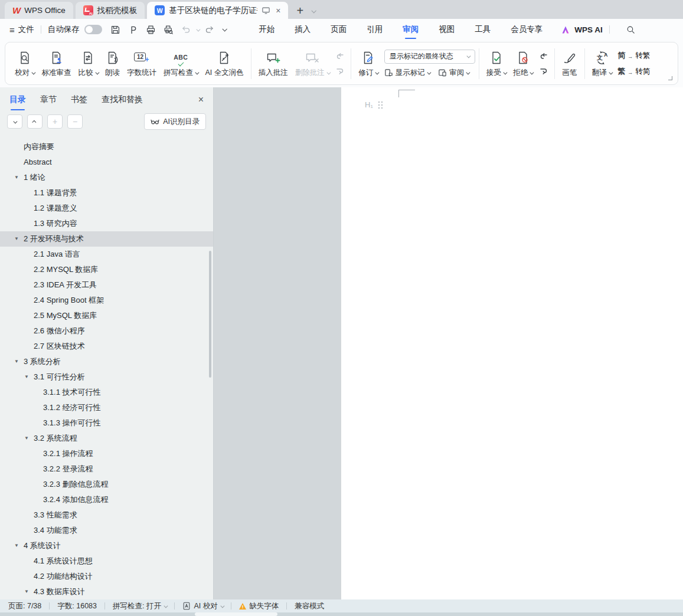  What do you see at coordinates (106, 469) in the screenshot?
I see `toc-item: ▼ 3.2.2 登录流程` at bounding box center [106, 469].